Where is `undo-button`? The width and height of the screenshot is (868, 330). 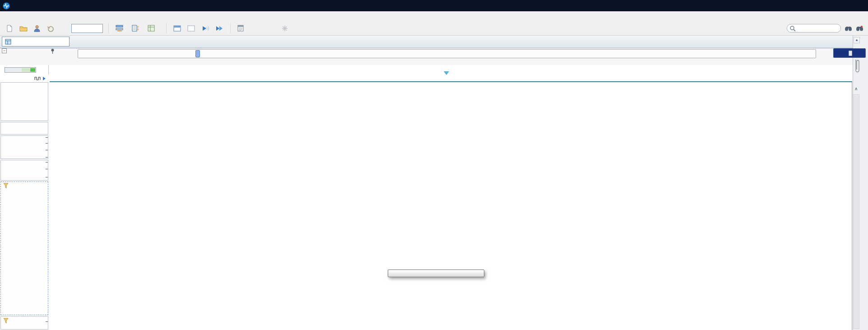
undo-button is located at coordinates (50, 28).